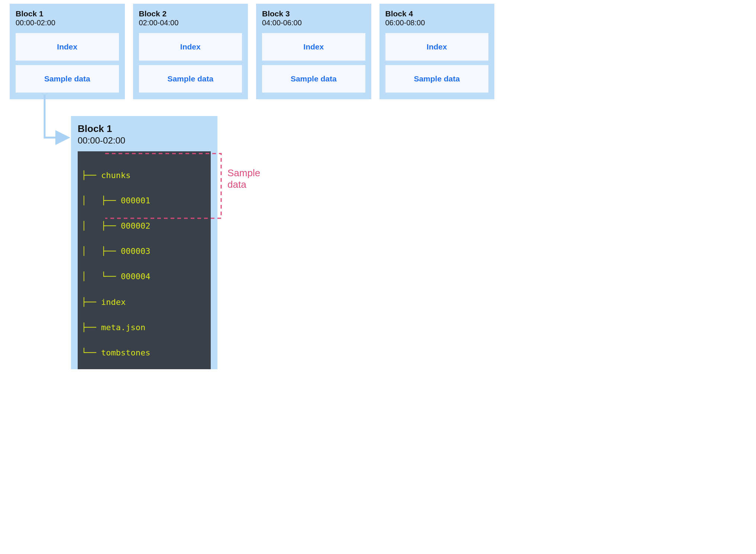 This screenshot has height=554, width=756. I want to click on block-header: Block 3 04:00-06:00, so click(314, 18).